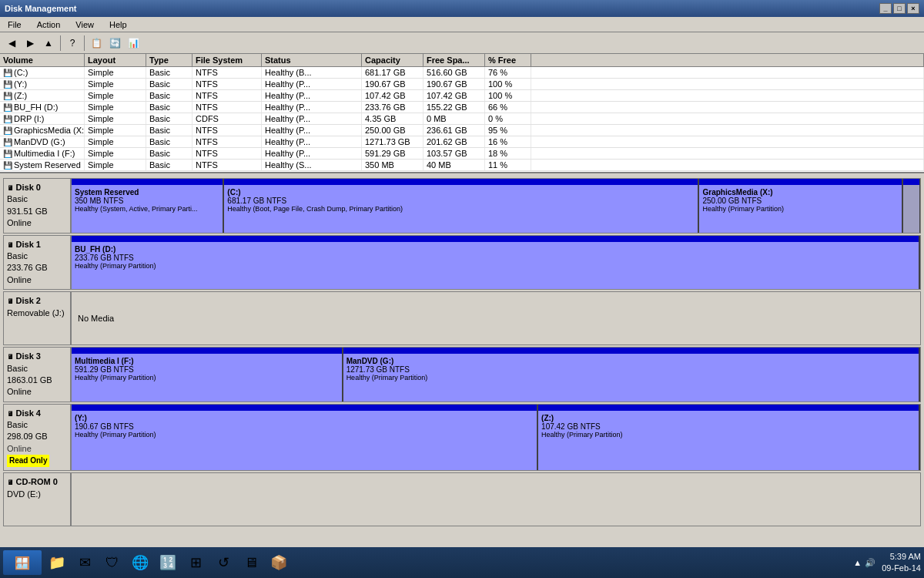  I want to click on table-row: 💾 BU_FH (D:) Simple Basic NTFS Healthy (…, so click(462, 108).